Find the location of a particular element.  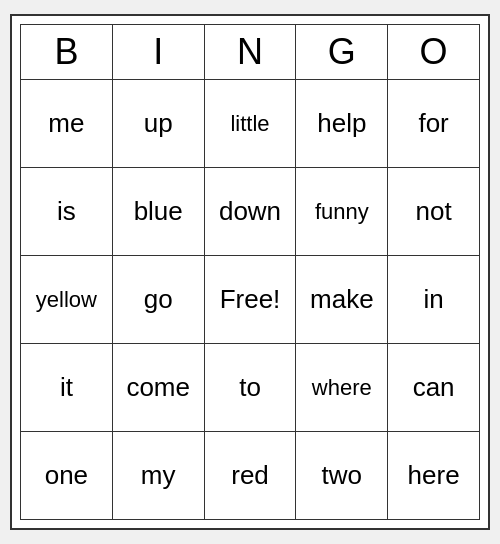

cell-text: to is located at coordinates (250, 387).